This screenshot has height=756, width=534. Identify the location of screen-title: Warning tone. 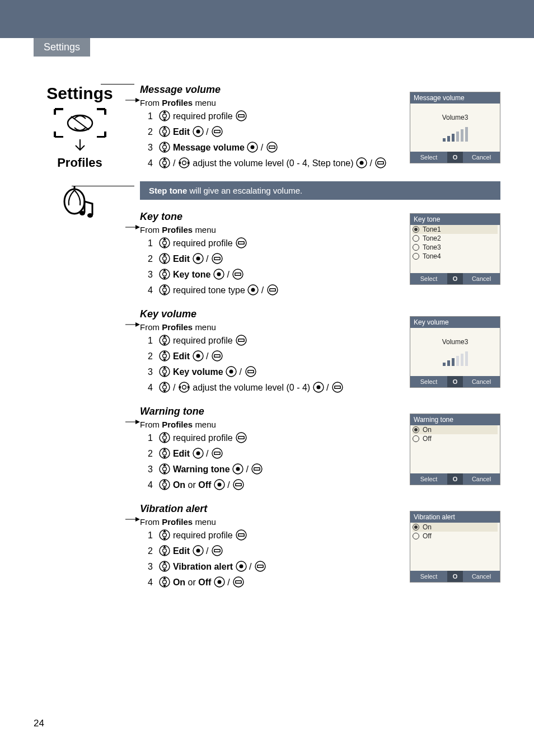
(455, 420).